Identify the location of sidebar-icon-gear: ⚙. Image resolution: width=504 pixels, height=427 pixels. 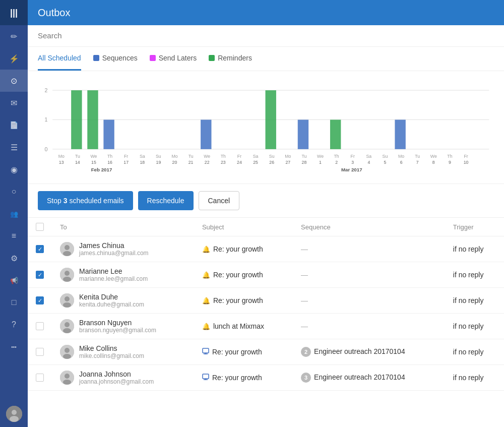
(14, 258).